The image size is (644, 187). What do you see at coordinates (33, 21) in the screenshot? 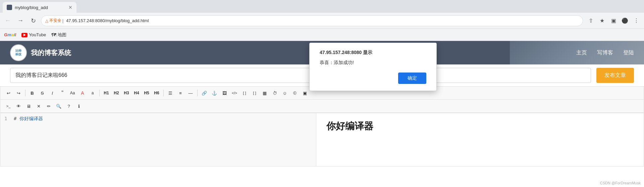
I see `reload-button: ↻` at bounding box center [33, 21].